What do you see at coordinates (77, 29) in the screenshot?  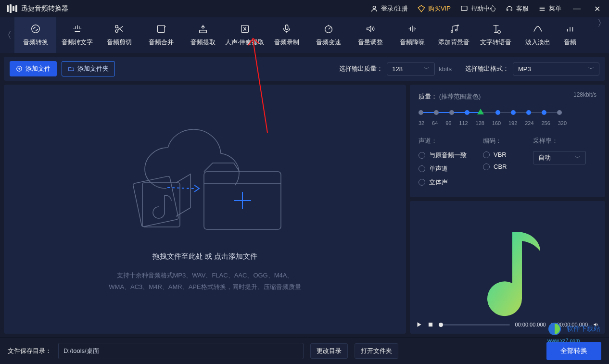 I see `wave-text-icon` at bounding box center [77, 29].